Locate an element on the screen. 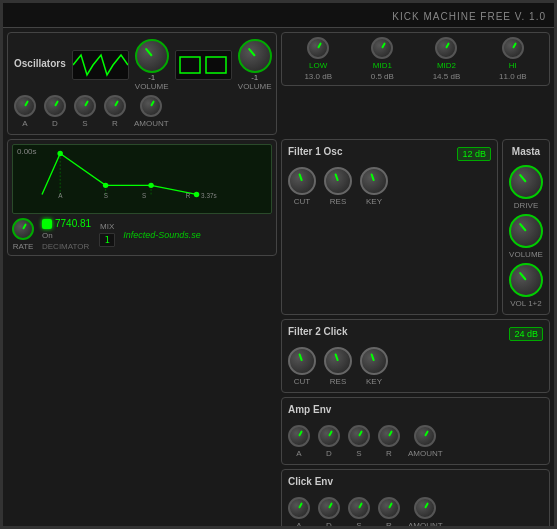  knob-group-s: S is located at coordinates (85, 112).